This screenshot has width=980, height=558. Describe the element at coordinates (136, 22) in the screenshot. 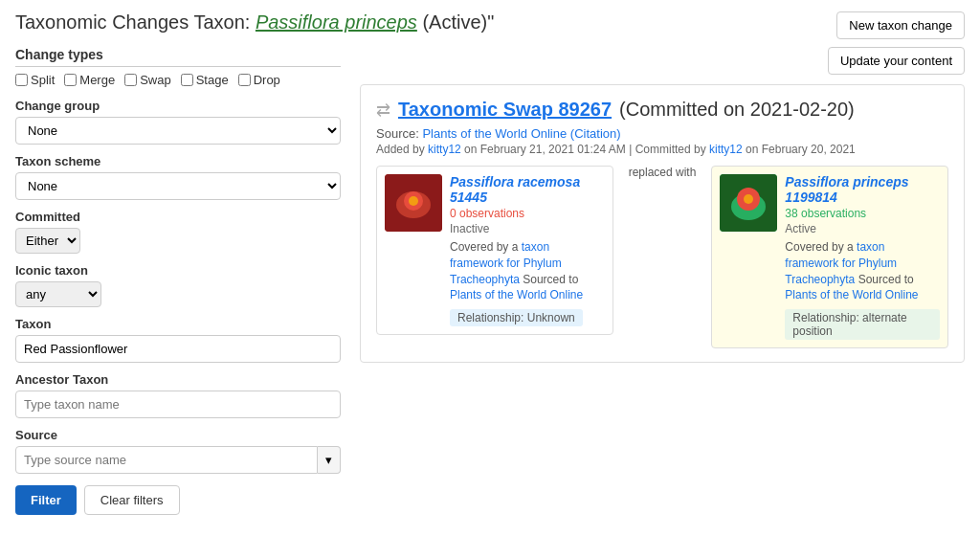

I see `title-prefix: Taxonomic Changes Taxon:` at that location.